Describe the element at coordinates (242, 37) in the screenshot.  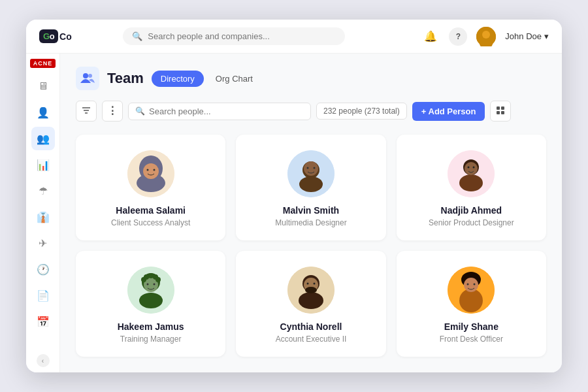
I see `global-search-input` at that location.